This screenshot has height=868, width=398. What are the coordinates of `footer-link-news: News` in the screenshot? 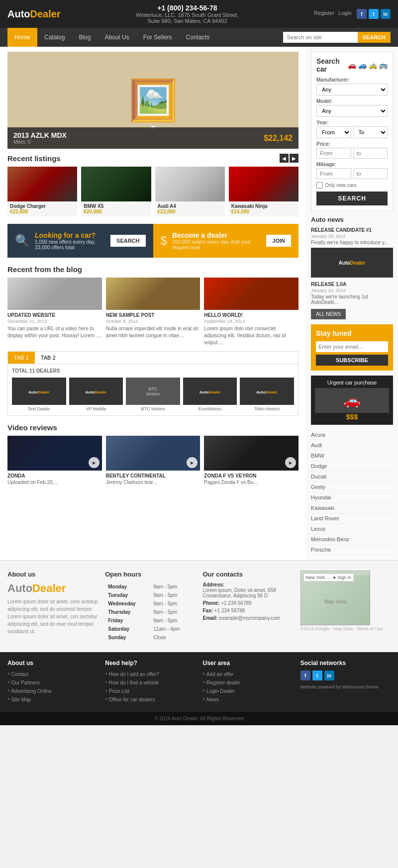 It's located at (213, 699).